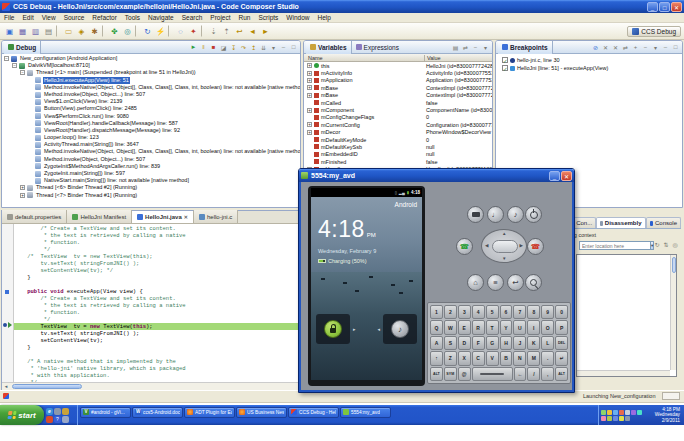  What do you see at coordinates (66, 412) in the screenshot?
I see `media-player-icon` at bounding box center [66, 412].